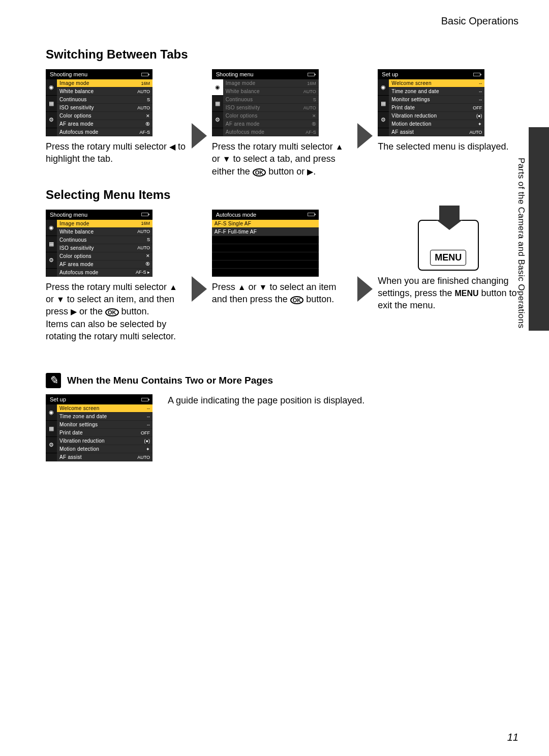 This screenshot has height=756, width=549. What do you see at coordinates (116, 311) in the screenshot?
I see `step-caption: Press the rotary multi selector ▲ or ▼ t…` at bounding box center [116, 311].